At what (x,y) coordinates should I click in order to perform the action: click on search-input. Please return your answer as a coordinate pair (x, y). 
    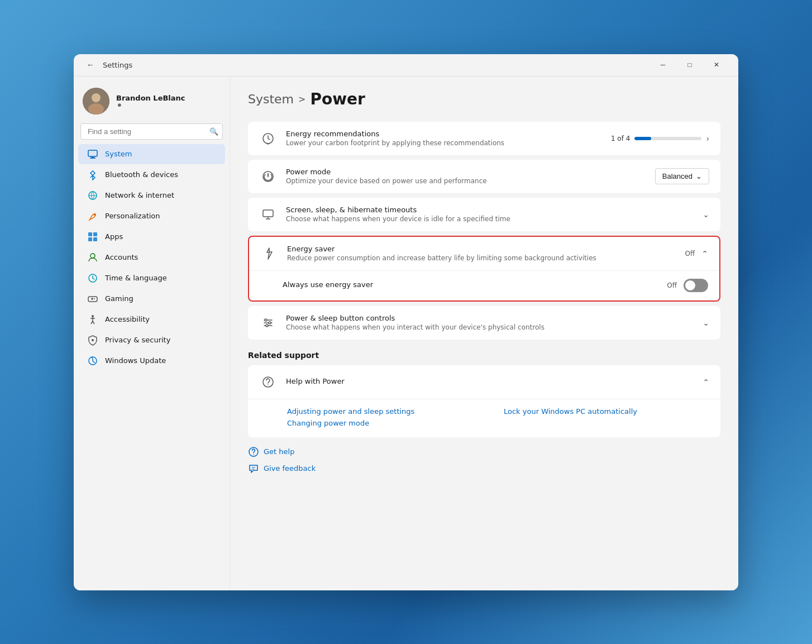
    Looking at the image, I should click on (152, 132).